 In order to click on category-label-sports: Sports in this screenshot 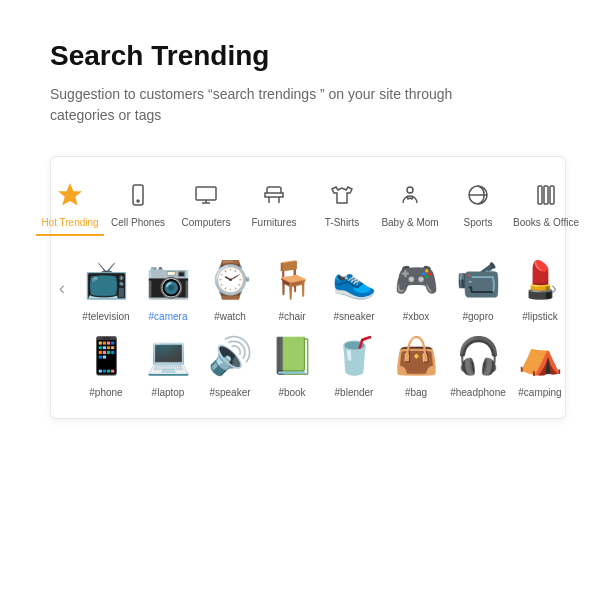, I will do `click(478, 222)`.